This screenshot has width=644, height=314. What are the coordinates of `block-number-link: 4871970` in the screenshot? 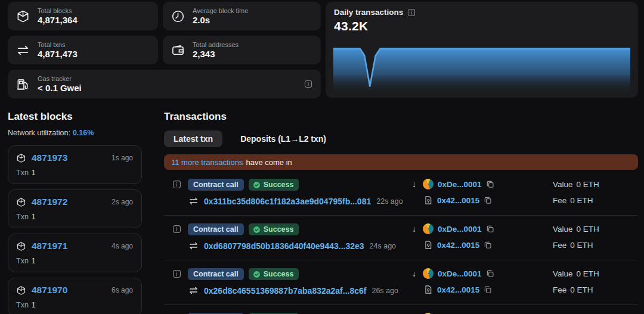 It's located at (49, 290).